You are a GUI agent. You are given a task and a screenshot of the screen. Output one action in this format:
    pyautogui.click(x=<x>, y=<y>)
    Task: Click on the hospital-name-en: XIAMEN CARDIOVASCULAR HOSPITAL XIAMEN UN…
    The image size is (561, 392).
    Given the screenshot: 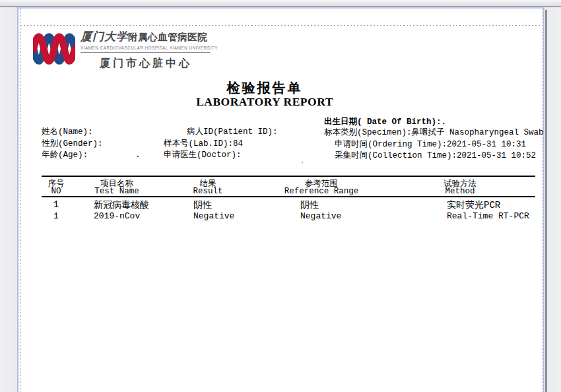 What is the action you would take?
    pyautogui.click(x=146, y=48)
    